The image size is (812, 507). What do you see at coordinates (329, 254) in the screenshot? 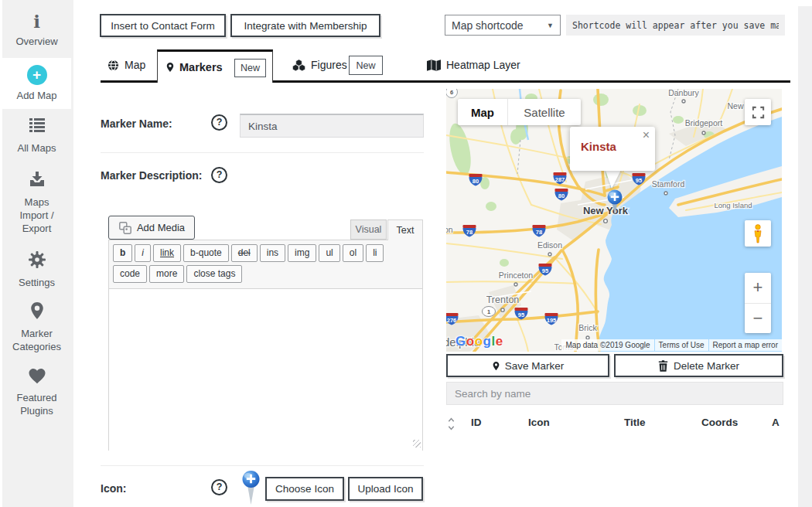
I see `qt-ul-button: ul` at bounding box center [329, 254].